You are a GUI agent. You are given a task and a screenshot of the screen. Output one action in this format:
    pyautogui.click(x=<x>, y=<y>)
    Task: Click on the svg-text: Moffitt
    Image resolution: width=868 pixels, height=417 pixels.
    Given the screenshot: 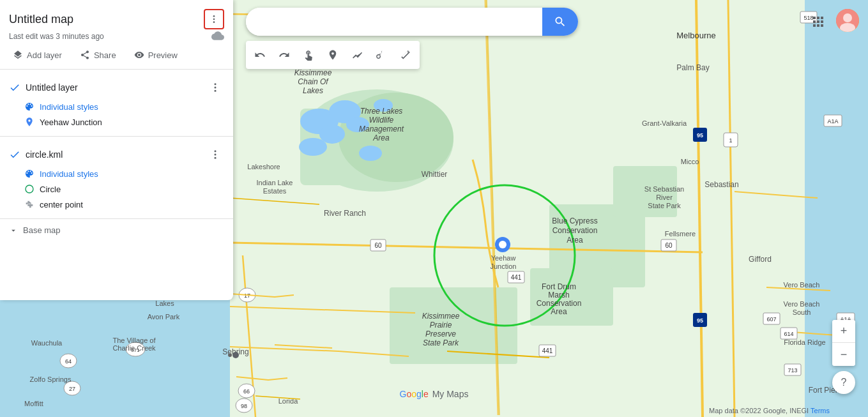 What is the action you would take?
    pyautogui.click(x=34, y=404)
    